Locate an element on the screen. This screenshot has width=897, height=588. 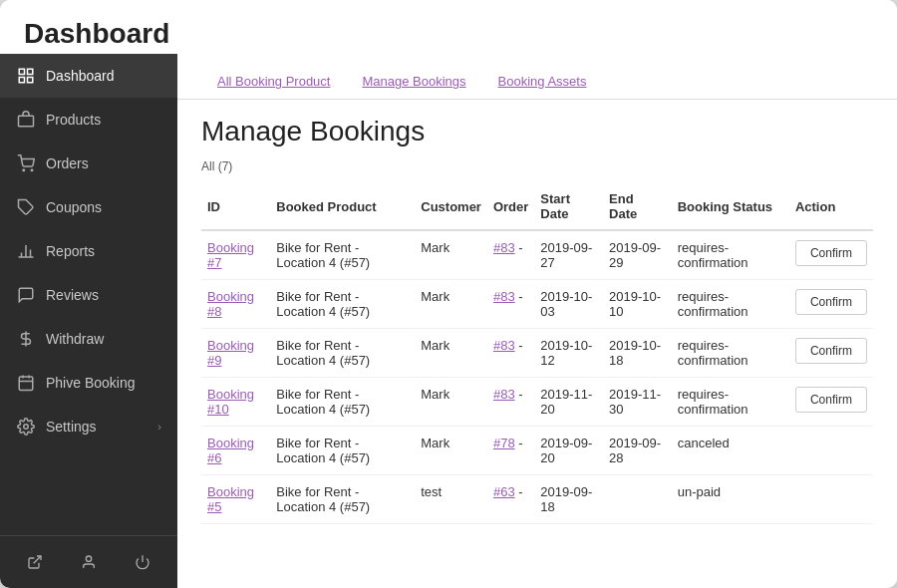
reports-icon is located at coordinates (26, 251).